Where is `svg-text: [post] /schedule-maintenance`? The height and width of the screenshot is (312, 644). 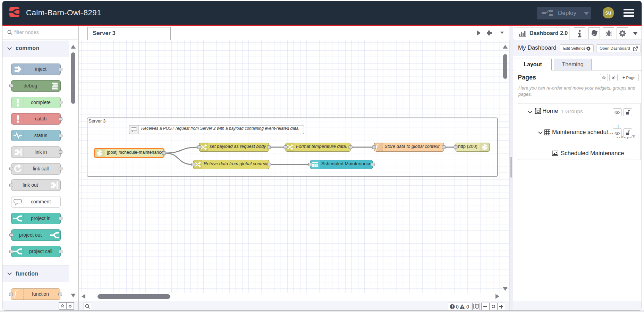 svg-text: [post] /schedule-maintenance is located at coordinates (135, 152).